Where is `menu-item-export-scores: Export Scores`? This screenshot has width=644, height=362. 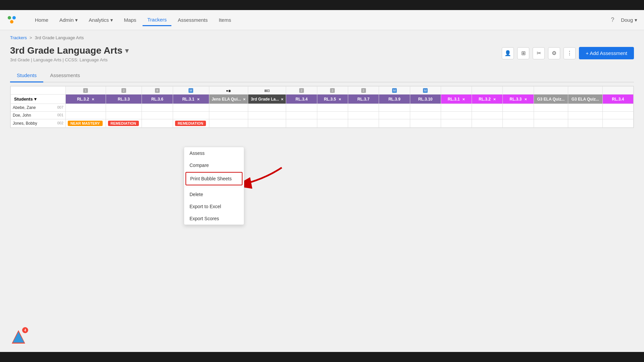
menu-item-export-scores: Export Scores is located at coordinates (214, 219).